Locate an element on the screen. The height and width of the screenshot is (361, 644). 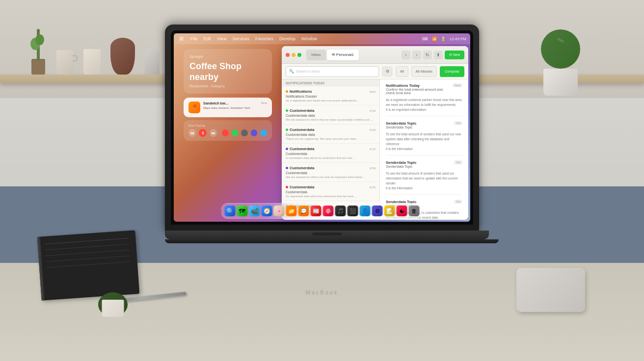
prev-button: ⏮ is located at coordinates (192, 133).